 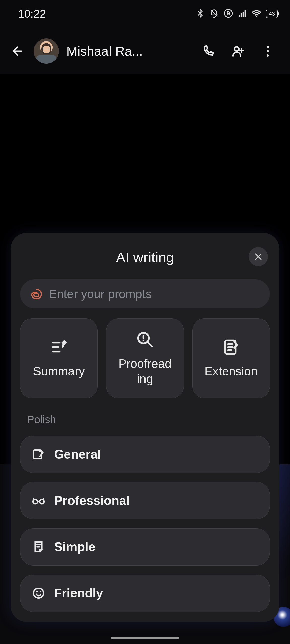 I want to click on glasses-icon, so click(x=39, y=501).